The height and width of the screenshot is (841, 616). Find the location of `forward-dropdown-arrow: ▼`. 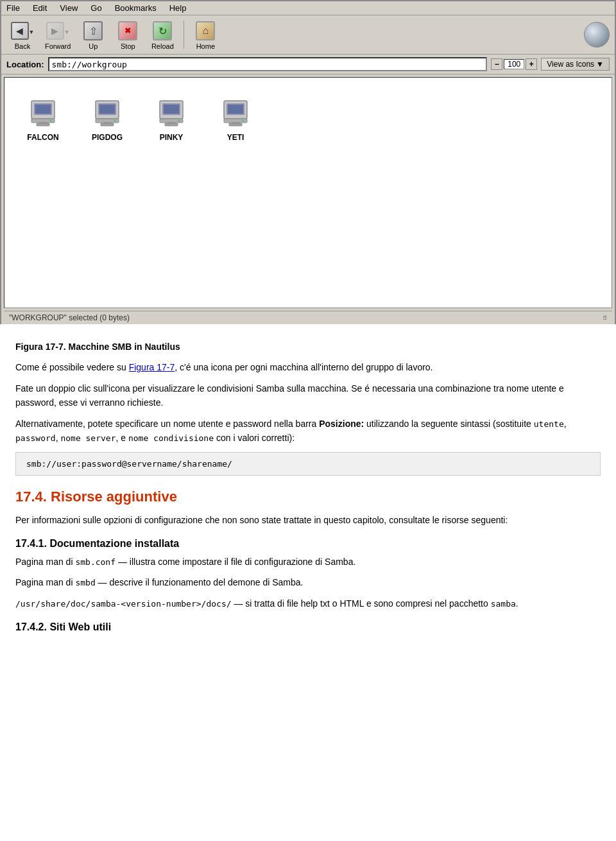

forward-dropdown-arrow: ▼ is located at coordinates (67, 32).